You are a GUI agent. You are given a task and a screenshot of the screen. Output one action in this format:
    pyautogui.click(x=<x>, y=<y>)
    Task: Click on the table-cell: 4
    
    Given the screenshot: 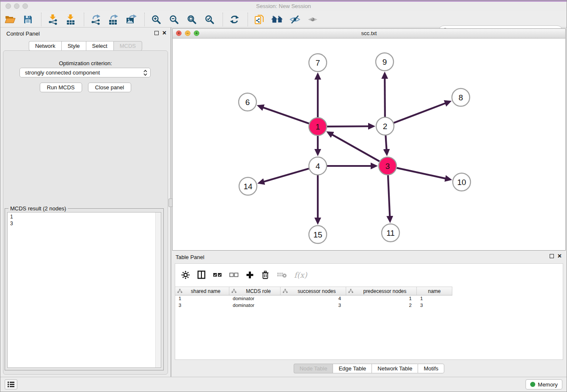 What is the action you would take?
    pyautogui.click(x=313, y=298)
    